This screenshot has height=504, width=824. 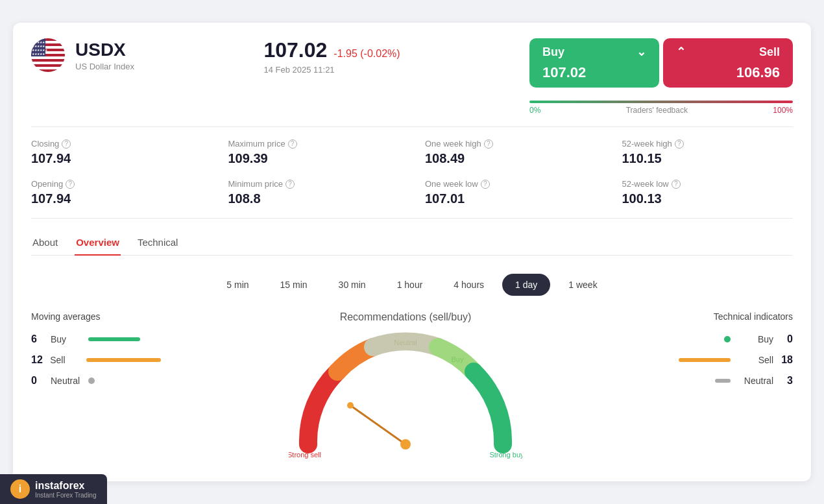 What do you see at coordinates (786, 381) in the screenshot?
I see `ti-count-neutral: 3` at bounding box center [786, 381].